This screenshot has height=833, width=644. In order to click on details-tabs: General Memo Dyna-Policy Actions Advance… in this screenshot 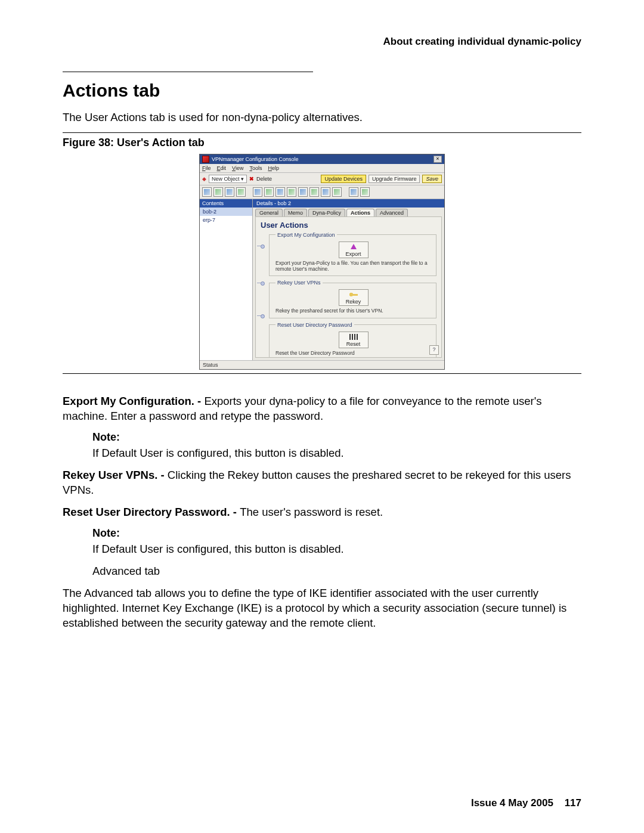, I will do `click(348, 212)`.